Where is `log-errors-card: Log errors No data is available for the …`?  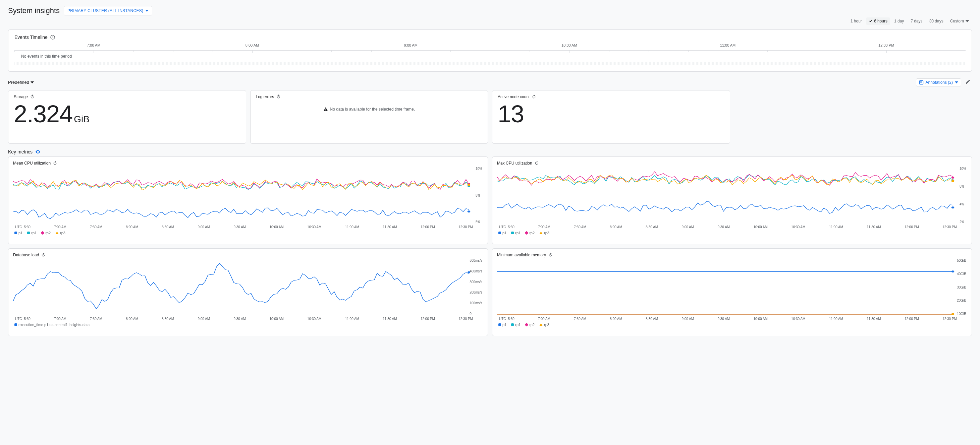
log-errors-card: Log errors No data is available for the … is located at coordinates (369, 117).